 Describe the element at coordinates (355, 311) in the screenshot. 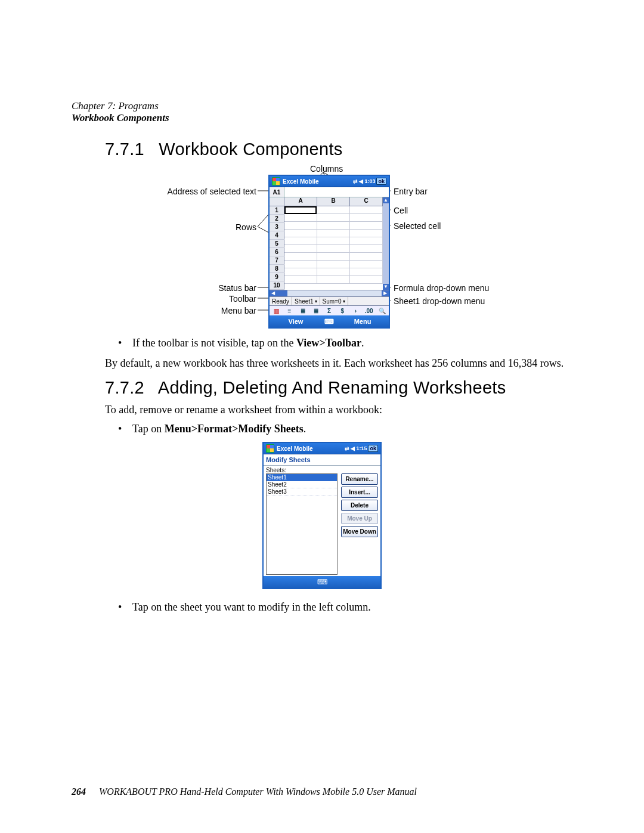

I see `comma-icon: ›` at that location.